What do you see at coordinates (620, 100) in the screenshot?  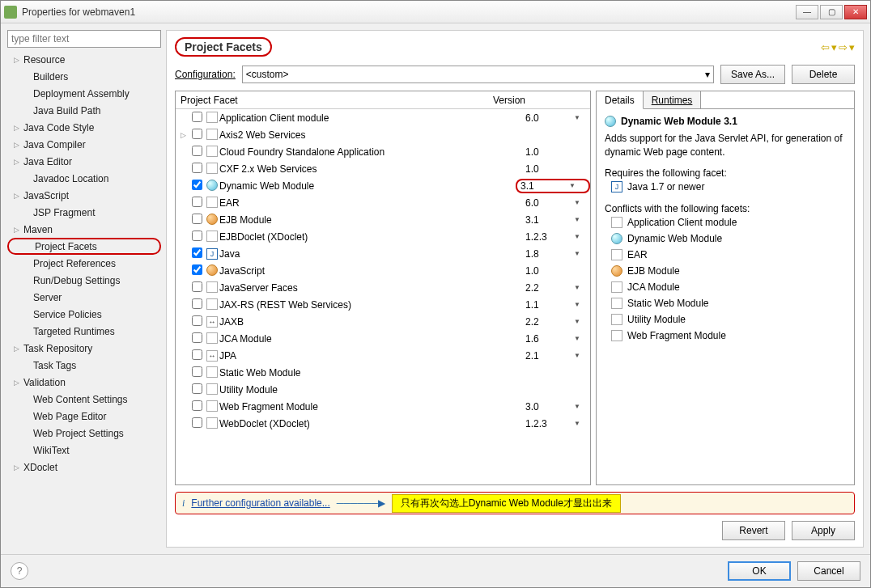 I see `tab-details: Details` at bounding box center [620, 100].